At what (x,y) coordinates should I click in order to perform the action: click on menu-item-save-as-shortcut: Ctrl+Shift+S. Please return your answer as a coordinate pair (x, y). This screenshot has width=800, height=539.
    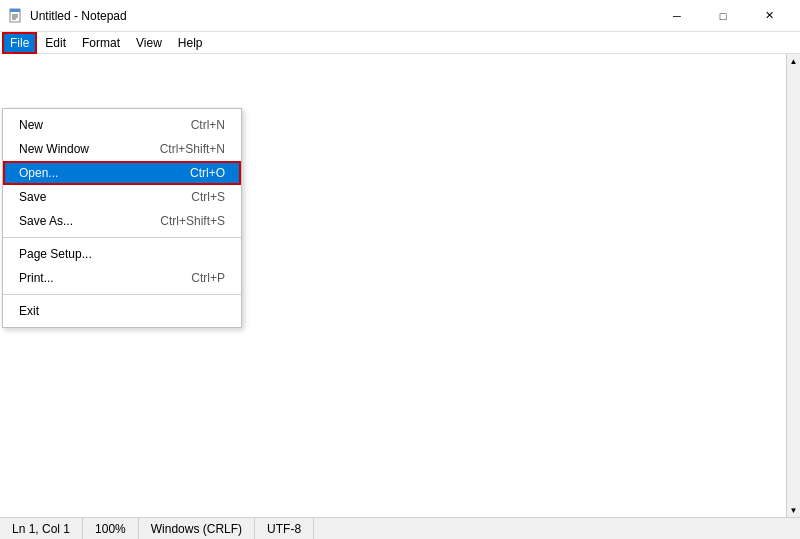
    Looking at the image, I should click on (192, 221).